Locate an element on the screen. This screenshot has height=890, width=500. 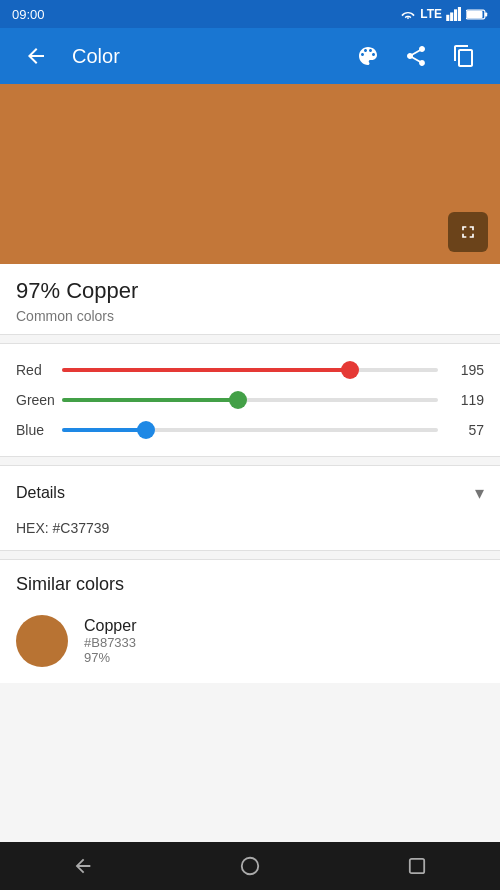
similar-colors-section: Similar colors Copper #B87333 97% is located at coordinates (250, 621).